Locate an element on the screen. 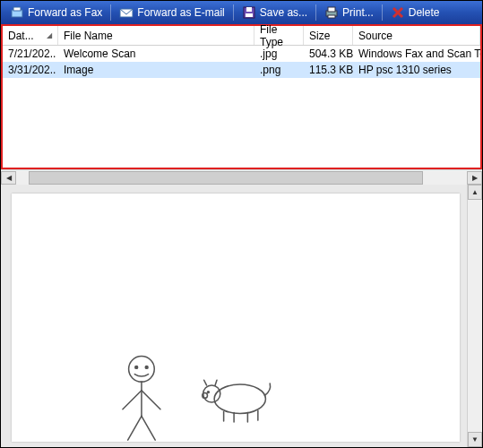 Image resolution: width=483 pixels, height=448 pixels. column-source-label: Source is located at coordinates (375, 36).